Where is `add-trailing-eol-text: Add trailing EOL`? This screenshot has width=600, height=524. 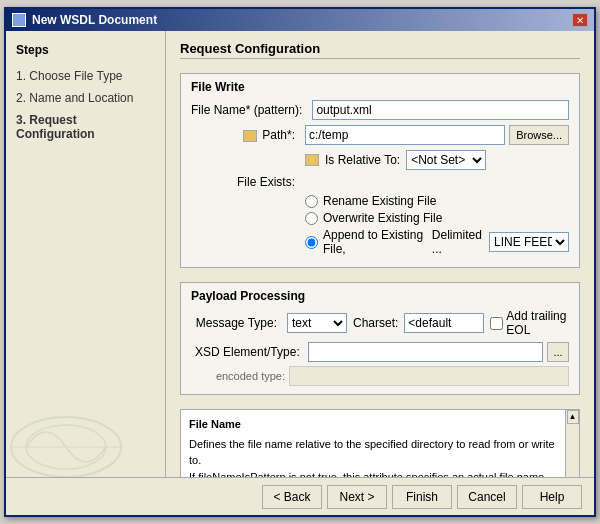
add-trailing-eol-text: Add trailing EOL is located at coordinates (538, 323).